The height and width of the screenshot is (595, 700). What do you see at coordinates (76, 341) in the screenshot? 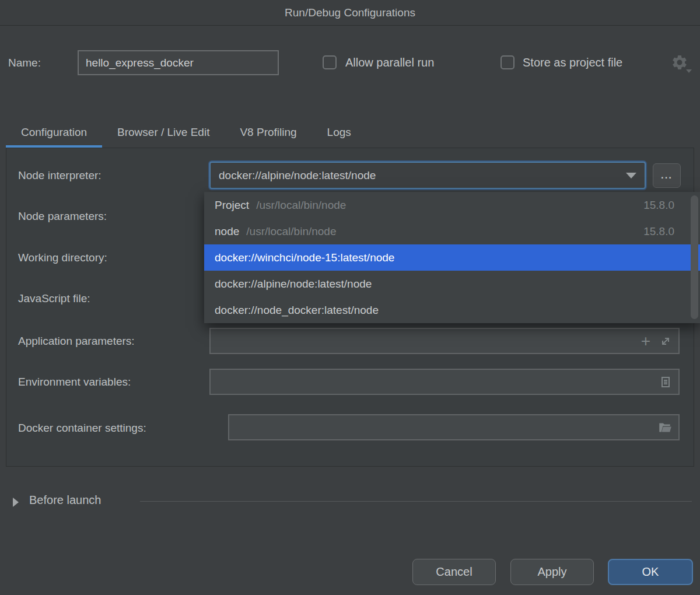
I see `application-parameters-label: Application parameters:` at bounding box center [76, 341].